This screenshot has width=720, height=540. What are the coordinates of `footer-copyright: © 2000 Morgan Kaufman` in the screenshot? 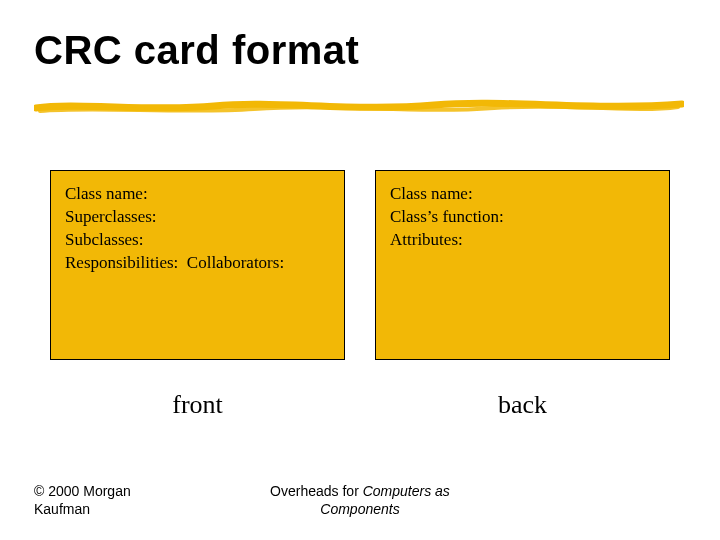 It's located at (124, 500).